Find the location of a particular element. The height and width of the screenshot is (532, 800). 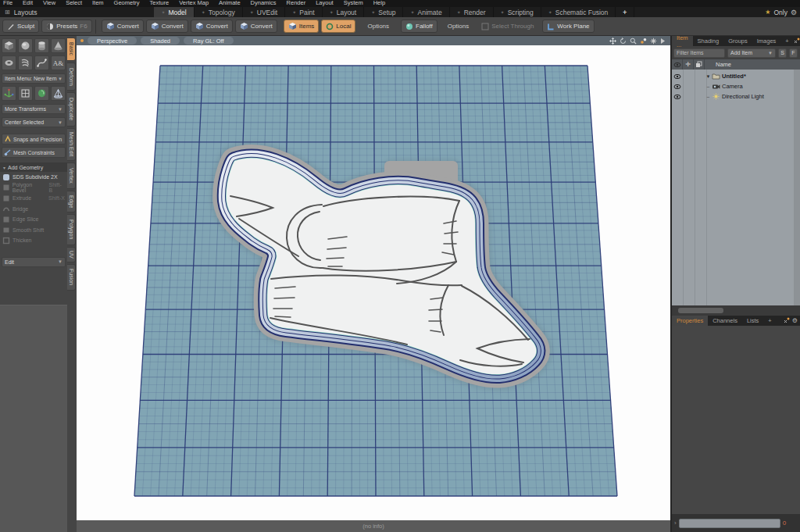

item-row-directional-light: ‒ Directional Light is located at coordinates (733, 97).